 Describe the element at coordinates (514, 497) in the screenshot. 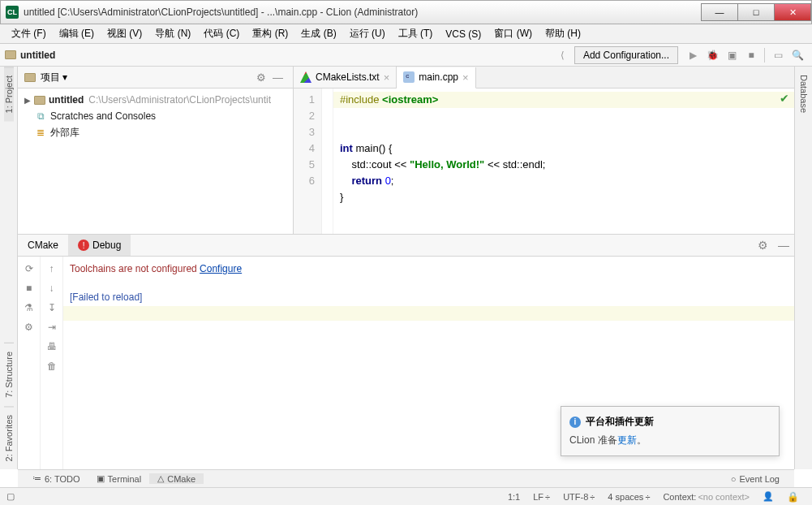

I see `status-position: 1:1` at that location.